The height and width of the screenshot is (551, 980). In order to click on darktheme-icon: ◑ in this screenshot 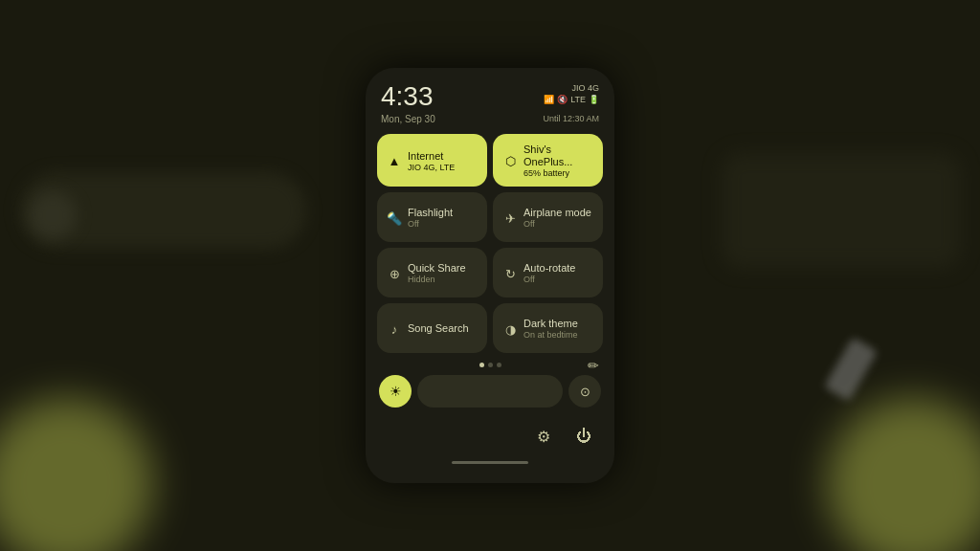, I will do `click(510, 329)`.